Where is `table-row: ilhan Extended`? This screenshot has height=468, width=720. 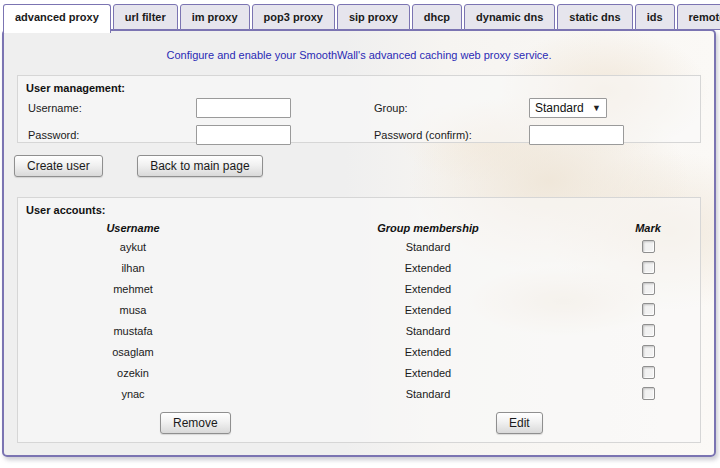 table-row: ilhan Extended is located at coordinates (359, 268).